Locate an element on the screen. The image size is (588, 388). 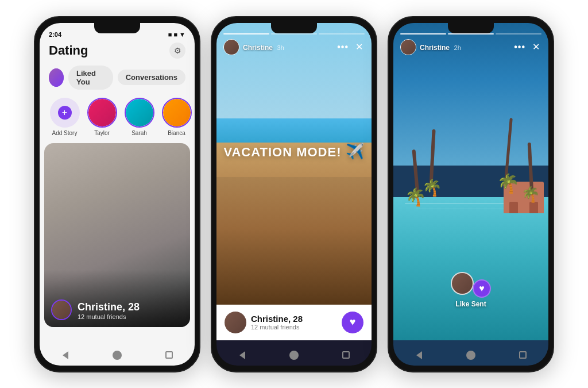
palm-top-4: 🌴 is located at coordinates (508, 183).